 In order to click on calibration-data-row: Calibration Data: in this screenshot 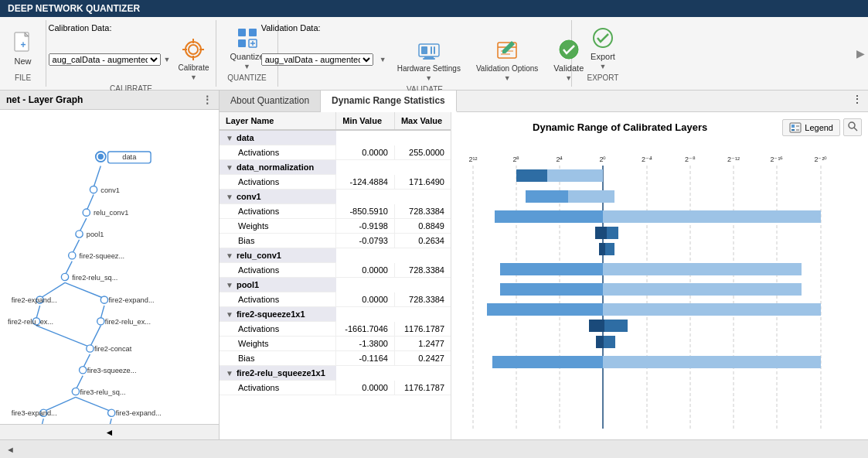, I will do `click(80, 28)`.